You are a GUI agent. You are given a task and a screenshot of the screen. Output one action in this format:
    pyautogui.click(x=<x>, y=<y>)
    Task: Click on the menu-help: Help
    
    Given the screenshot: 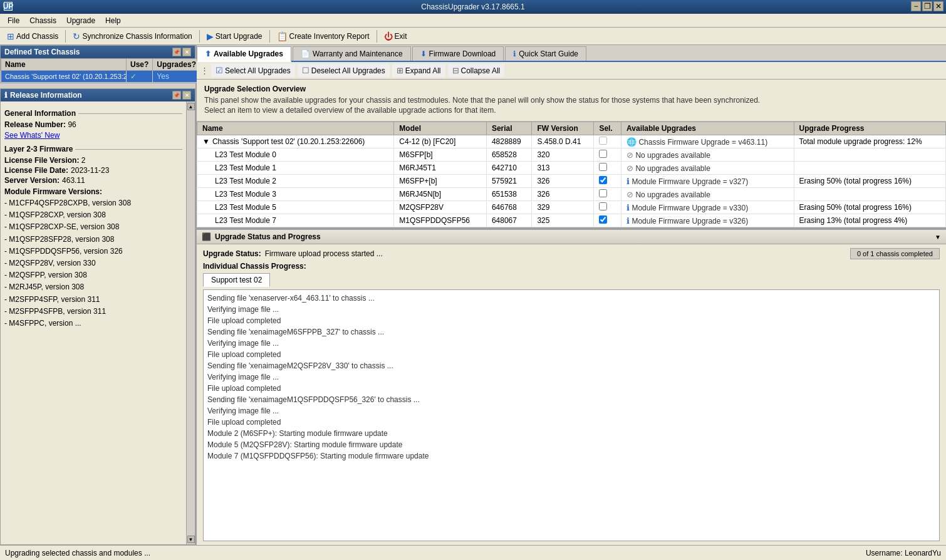 What is the action you would take?
    pyautogui.click(x=113, y=20)
    